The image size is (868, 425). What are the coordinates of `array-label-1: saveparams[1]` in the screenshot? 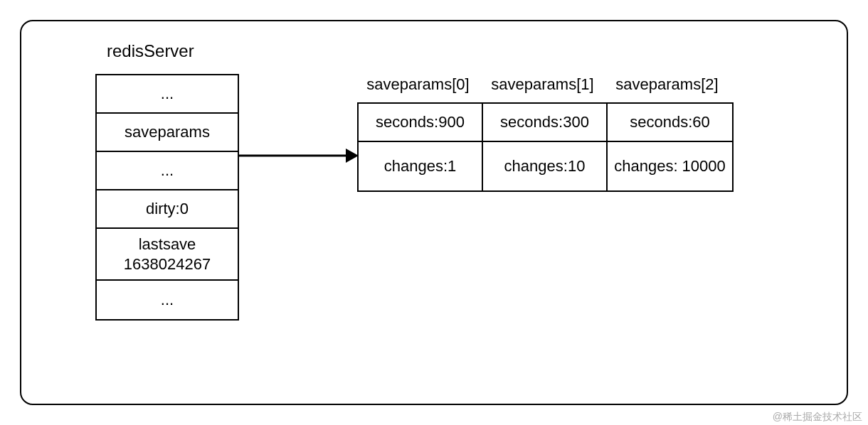 It's located at (542, 85).